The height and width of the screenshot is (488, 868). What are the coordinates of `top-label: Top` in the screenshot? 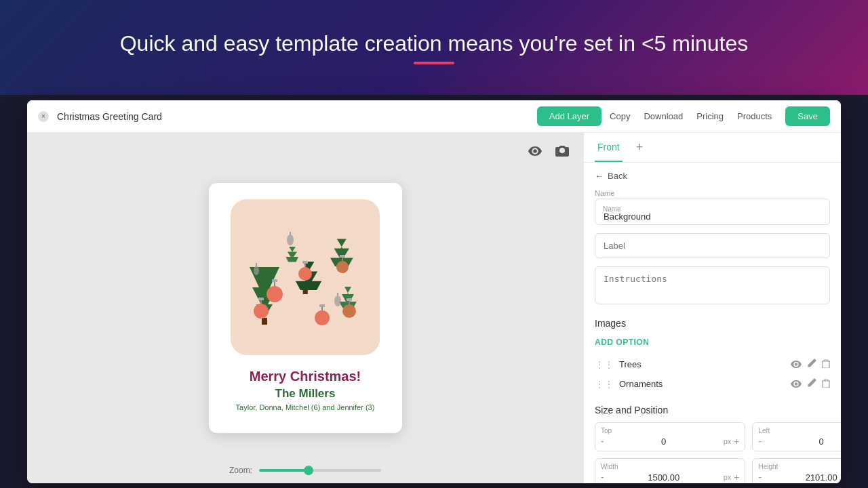 It's located at (670, 431).